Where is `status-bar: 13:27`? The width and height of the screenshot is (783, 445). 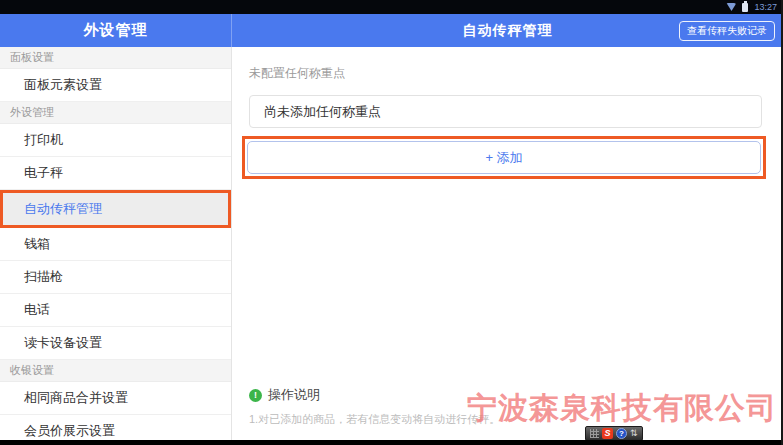
status-bar: 13:27 is located at coordinates (392, 7).